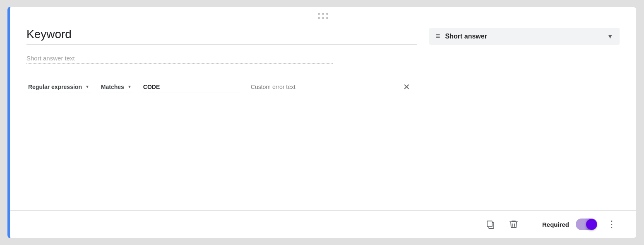 The image size is (644, 245). I want to click on drag-dots-icon, so click(323, 16).